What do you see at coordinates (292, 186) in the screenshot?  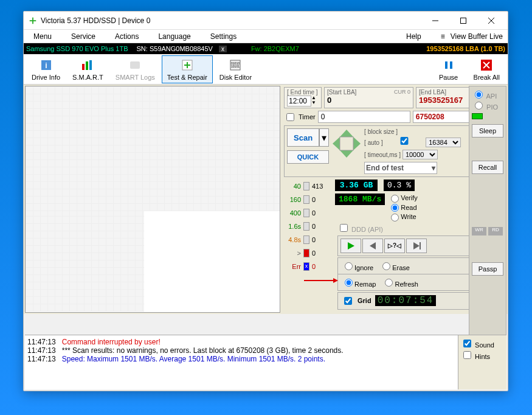 I see `lat-label: 40` at bounding box center [292, 186].